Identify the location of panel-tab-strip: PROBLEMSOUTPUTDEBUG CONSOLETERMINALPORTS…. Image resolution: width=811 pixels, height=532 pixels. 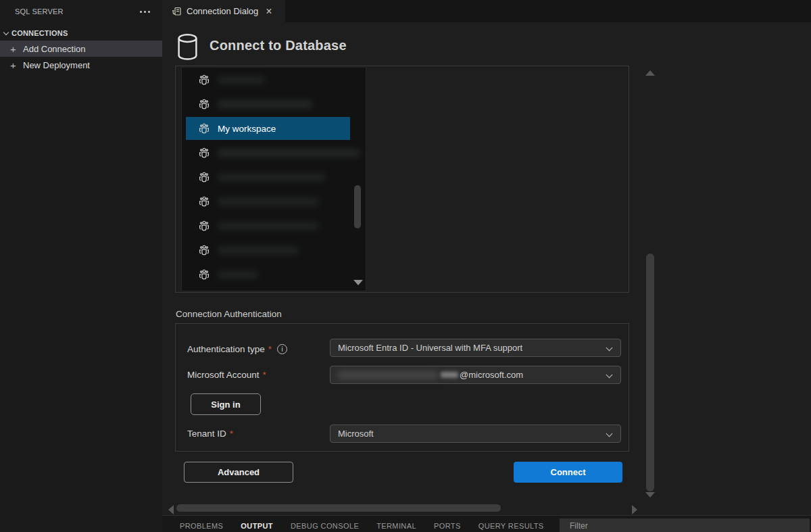
(362, 526).